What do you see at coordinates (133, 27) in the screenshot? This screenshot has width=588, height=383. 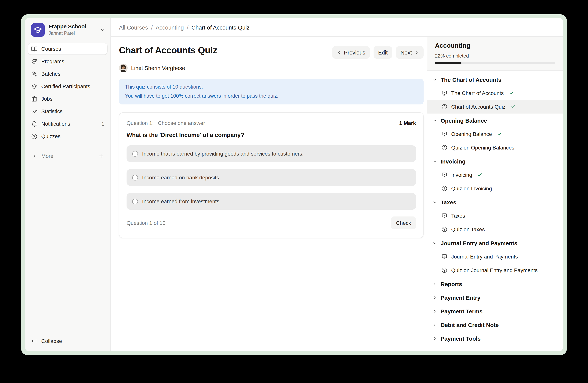 I see `breadcrumb-all-courses: All Courses` at bounding box center [133, 27].